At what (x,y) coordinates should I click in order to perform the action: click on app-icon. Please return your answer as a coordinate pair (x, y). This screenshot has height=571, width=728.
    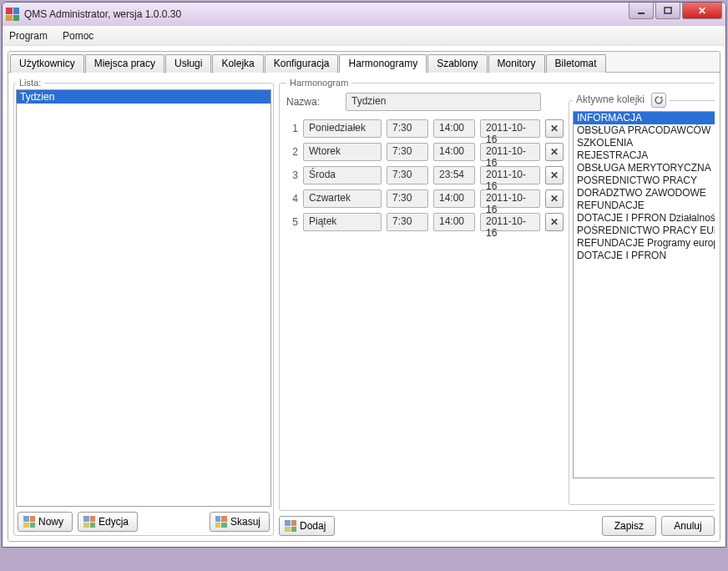
    Looking at the image, I should click on (13, 14).